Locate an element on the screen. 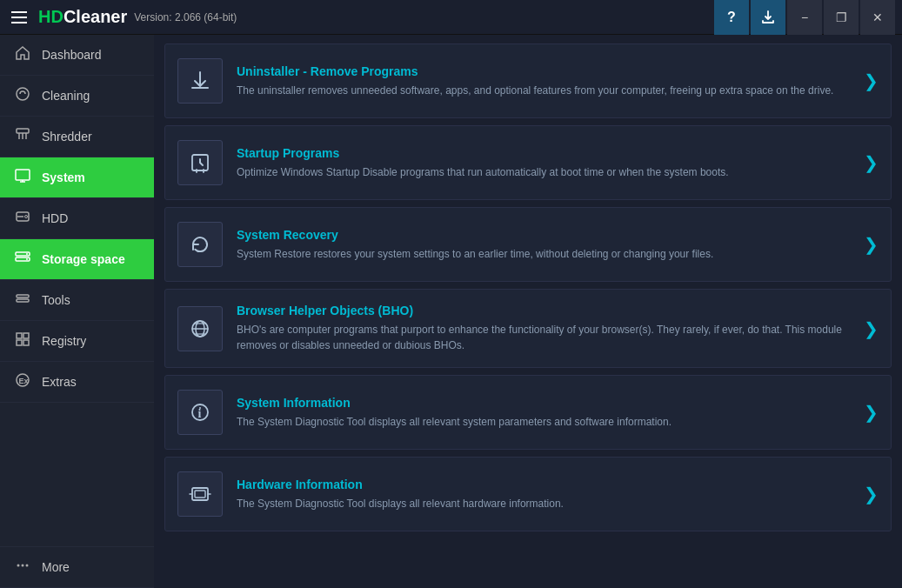  bho-arrow: ❯ is located at coordinates (872, 329).